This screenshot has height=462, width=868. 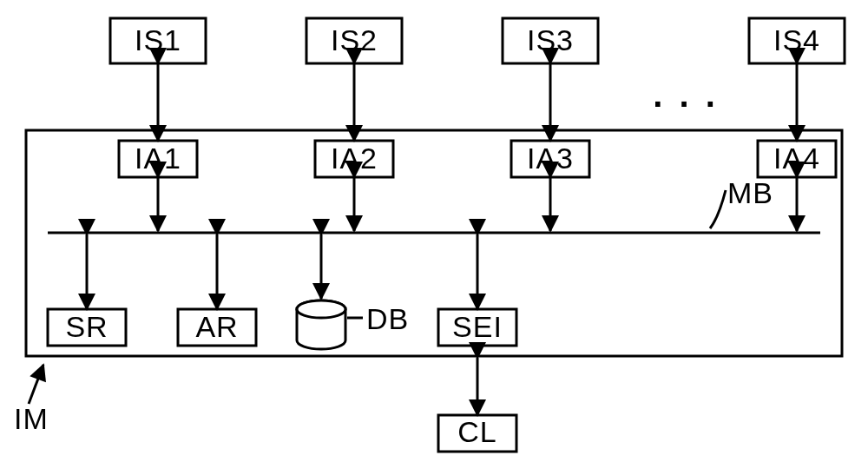 What do you see at coordinates (87, 327) in the screenshot?
I see `node-sr-label: SR` at bounding box center [87, 327].